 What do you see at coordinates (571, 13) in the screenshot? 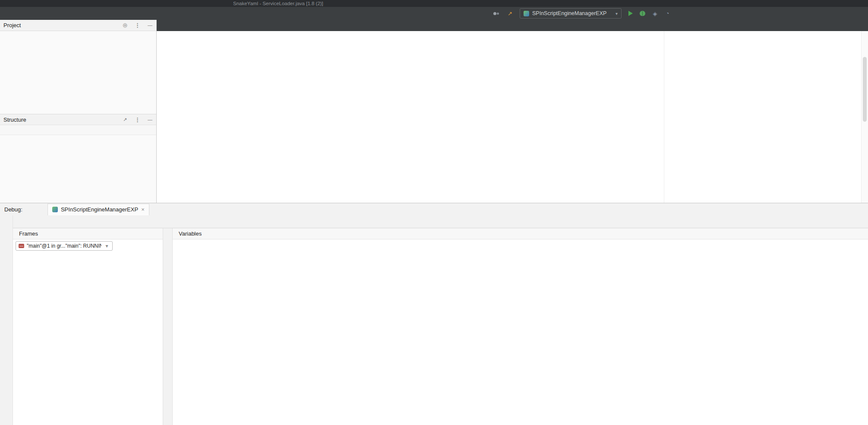
I see `run-configuration-select: SPInScriptEngineManagerEXP ▾` at bounding box center [571, 13].